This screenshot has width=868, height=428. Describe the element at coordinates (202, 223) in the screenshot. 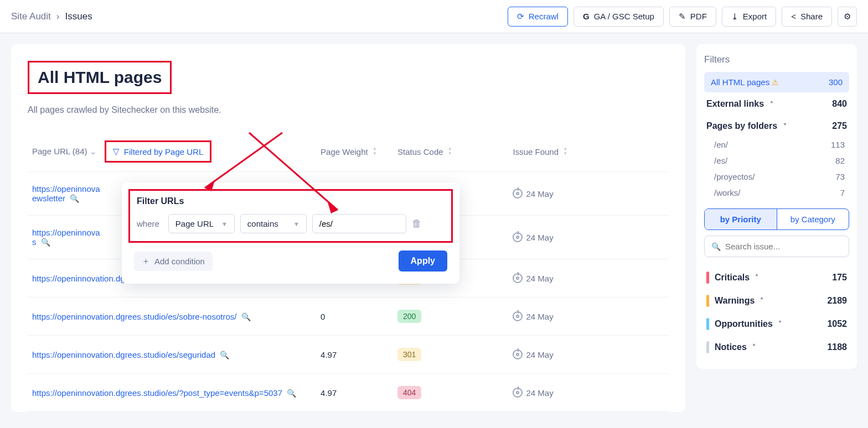

I see `filter-field-select: Page URL ▼` at that location.